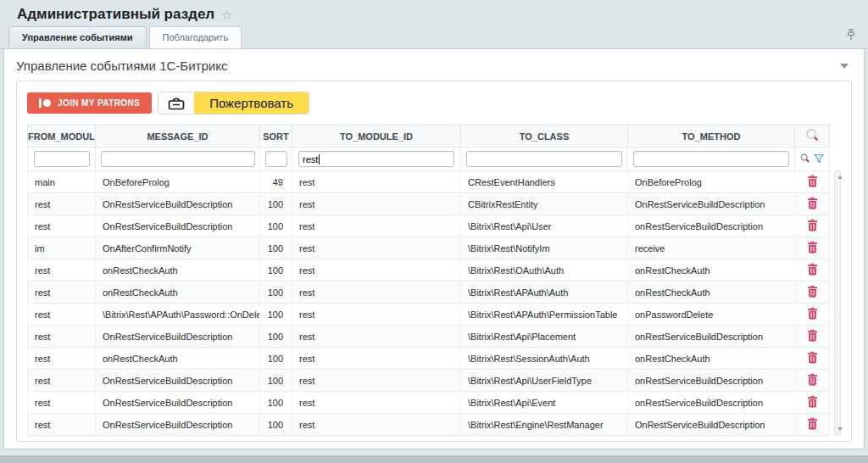 The image size is (868, 463). I want to click on cell-message-id: OnRestServiceBuildDescription, so click(178, 337).